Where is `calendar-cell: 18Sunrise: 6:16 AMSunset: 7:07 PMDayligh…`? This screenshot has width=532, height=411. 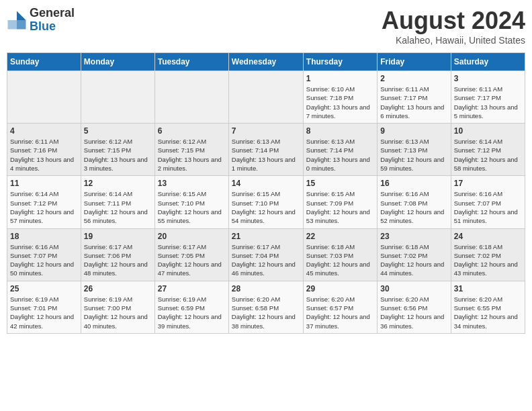 calendar-cell: 18Sunrise: 6:16 AMSunset: 7:07 PMDayligh… is located at coordinates (44, 255).